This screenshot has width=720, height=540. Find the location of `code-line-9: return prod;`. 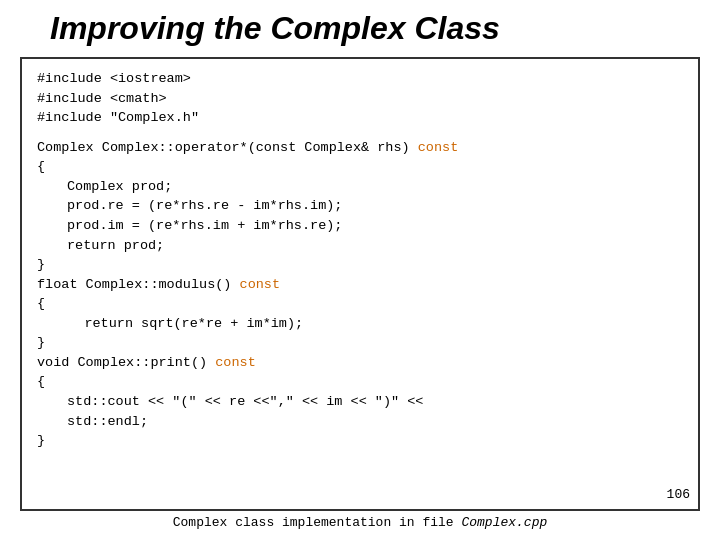

code-line-9: return prod; is located at coordinates (360, 246).